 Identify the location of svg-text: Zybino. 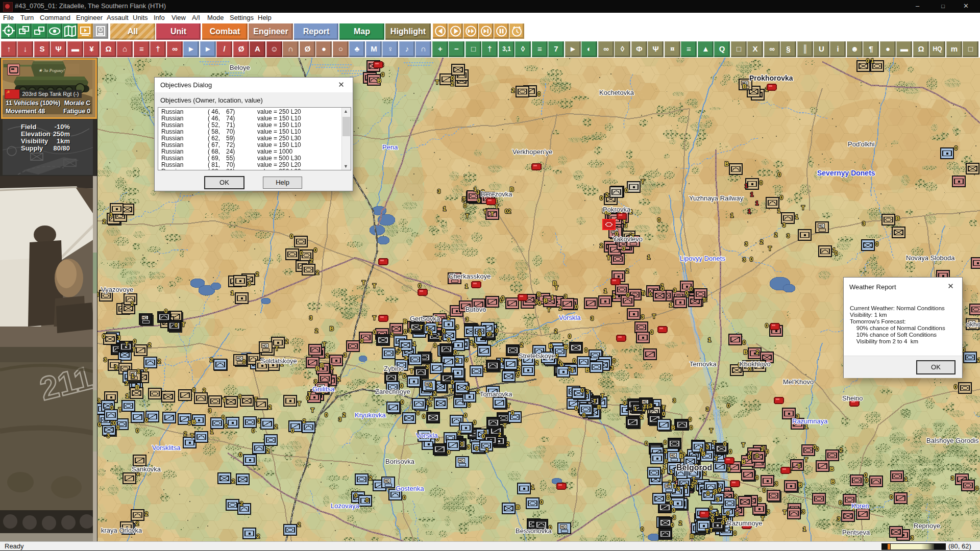
(394, 368).